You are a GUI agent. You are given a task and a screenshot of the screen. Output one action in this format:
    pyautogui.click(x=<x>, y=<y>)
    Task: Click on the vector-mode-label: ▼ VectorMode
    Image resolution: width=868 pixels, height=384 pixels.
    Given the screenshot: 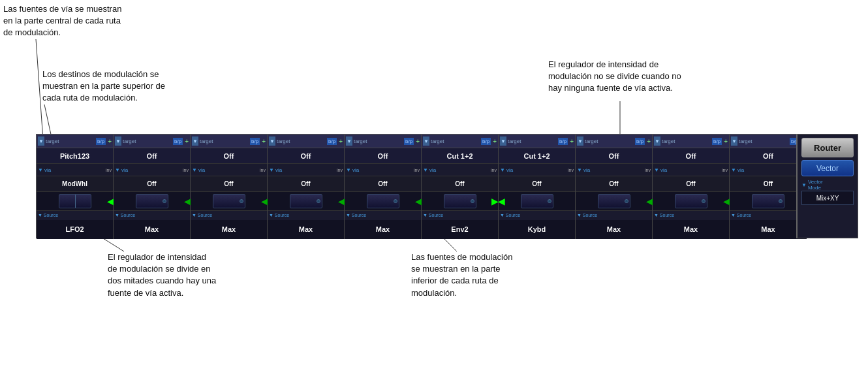 What is the action you would take?
    pyautogui.click(x=828, y=185)
    